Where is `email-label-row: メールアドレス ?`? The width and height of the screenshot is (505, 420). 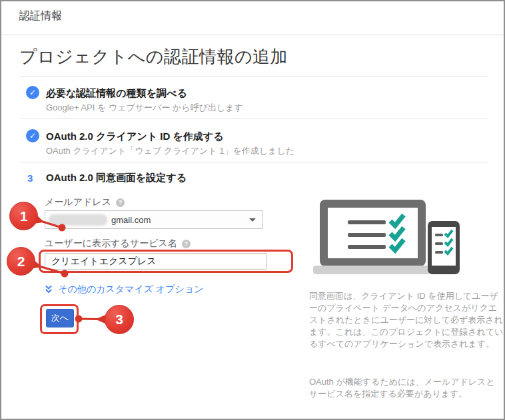 email-label-row: メールアドレス ? is located at coordinates (85, 202).